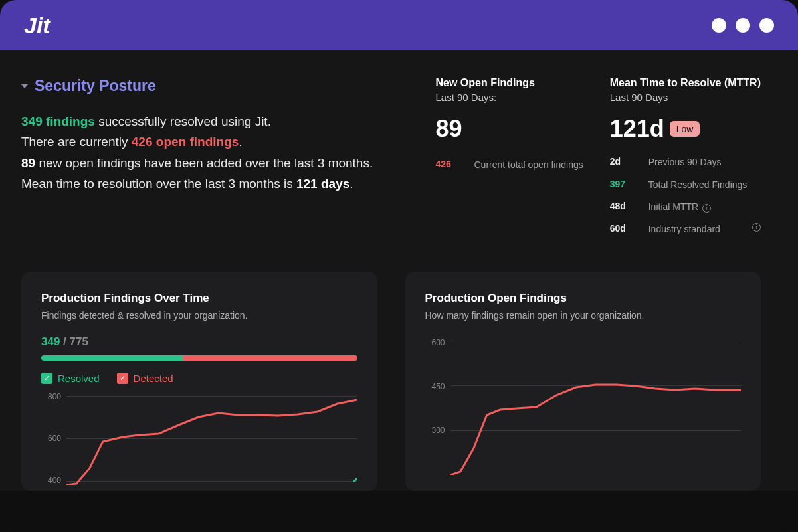 This screenshot has height=532, width=798. Describe the element at coordinates (509, 83) in the screenshot. I see `metric-title: New Open Findings` at that location.